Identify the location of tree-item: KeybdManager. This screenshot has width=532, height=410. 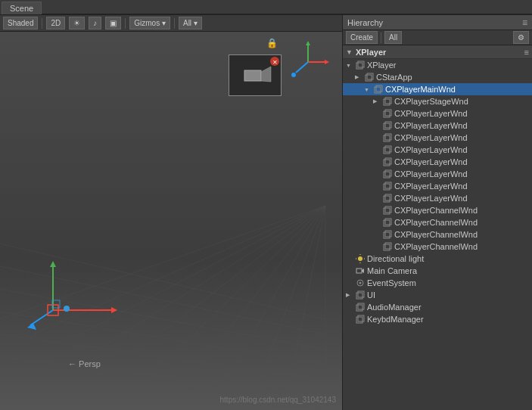
(437, 319).